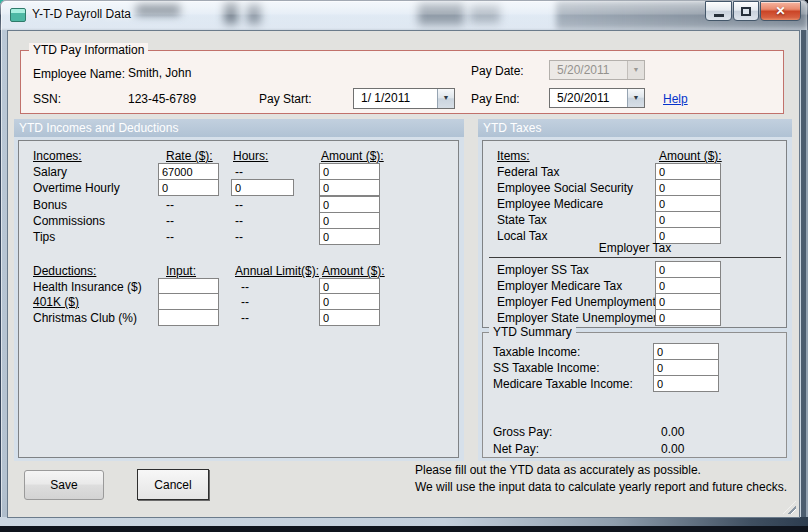 This screenshot has width=808, height=532. Describe the element at coordinates (350, 220) in the screenshot. I see `commissions-amount-input` at that location.